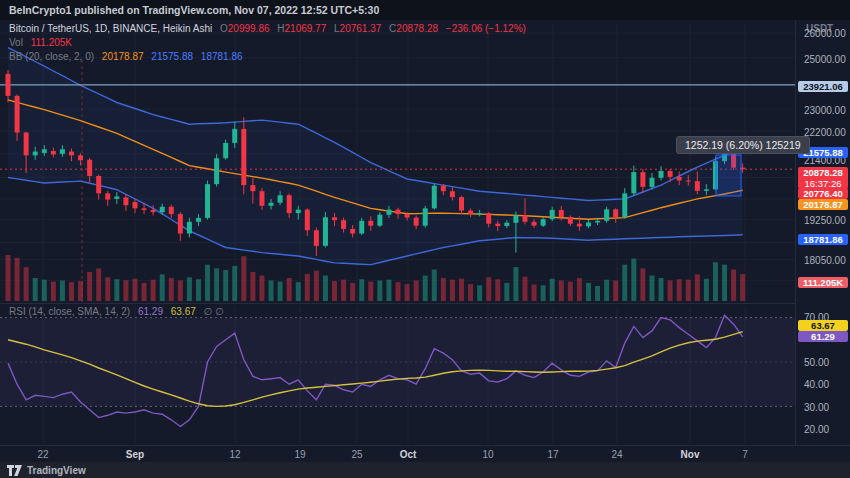 The width and height of the screenshot is (850, 478). What do you see at coordinates (268, 29) in the screenshot?
I see `symbol-legend-row: Bitcoin / TetherUS, 1D, BINANCE, Heikin …` at bounding box center [268, 29].